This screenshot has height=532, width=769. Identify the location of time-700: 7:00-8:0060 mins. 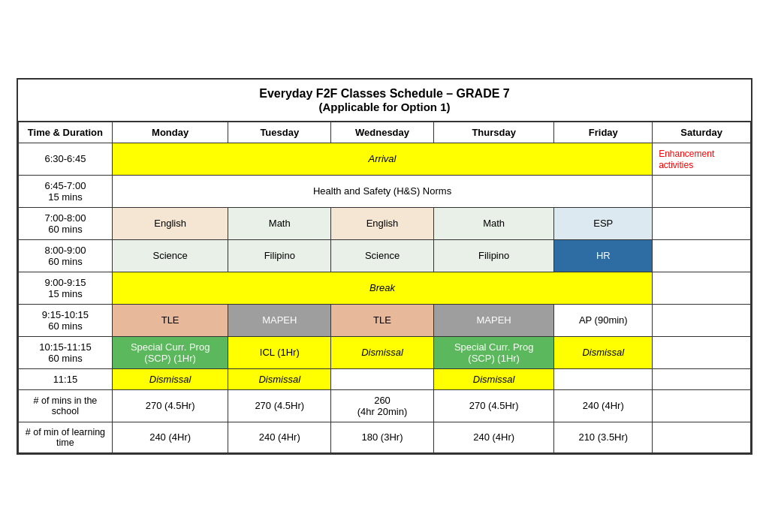
(66, 224).